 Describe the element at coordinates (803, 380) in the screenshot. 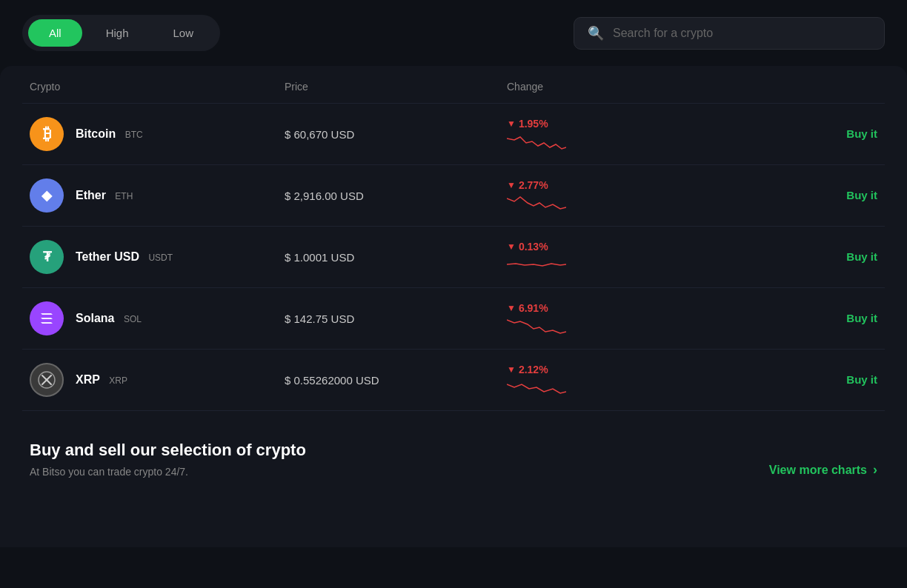

I see `xrp-buy-cell: Buy it` at that location.